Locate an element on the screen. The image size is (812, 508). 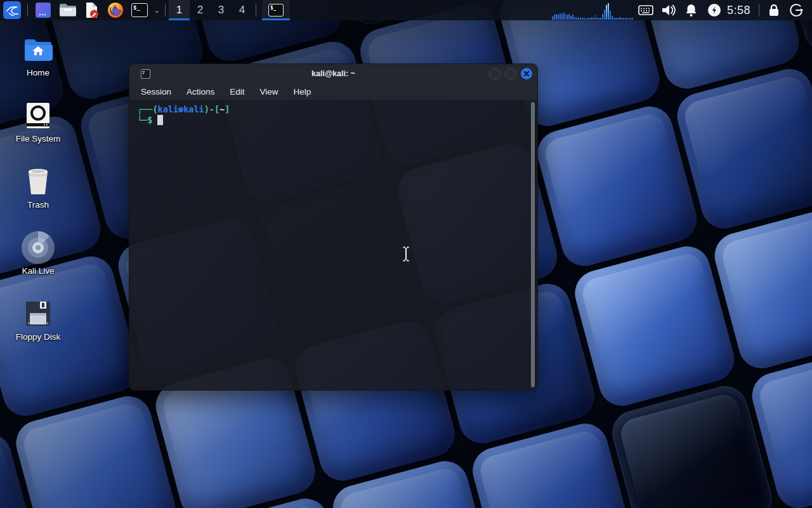
titlebar: kali@kali: ~ is located at coordinates (334, 74).